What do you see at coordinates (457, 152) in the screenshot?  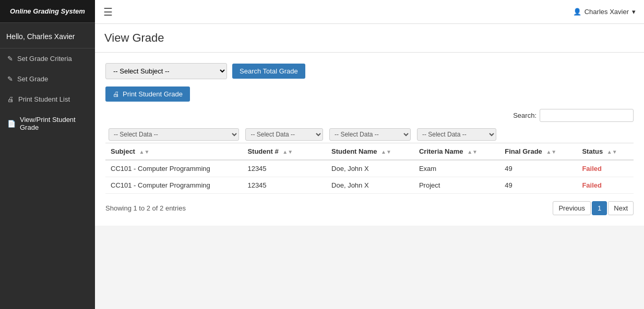 I see `col-criteria-name: Criteria Name ▲▼` at bounding box center [457, 152].